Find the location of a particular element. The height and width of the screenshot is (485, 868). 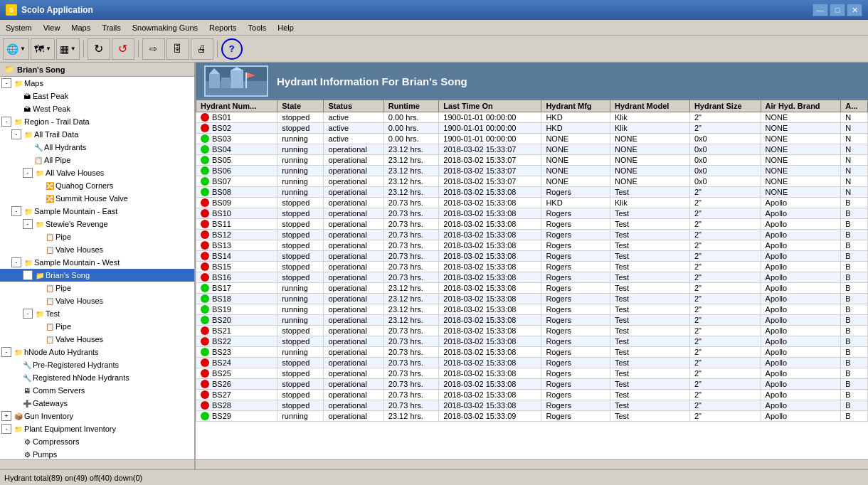

tree-item-gun-inventory: + 📦 Gun Inventory is located at coordinates (97, 416).